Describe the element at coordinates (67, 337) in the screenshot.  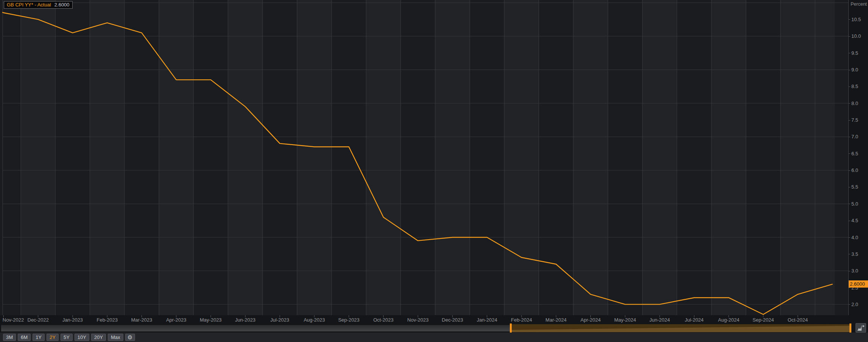
I see `range-button-5y: 5Y` at that location.